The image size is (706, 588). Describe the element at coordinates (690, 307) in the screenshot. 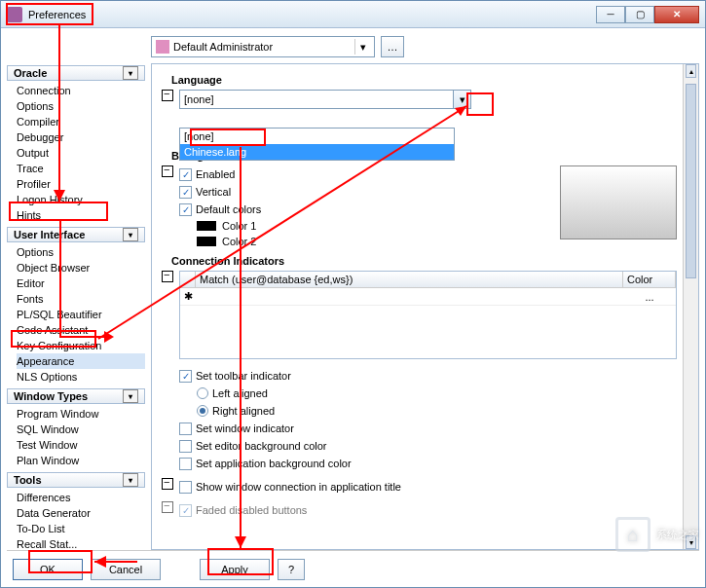

I see `vertical-scrollbar: ▴ ▾` at that location.